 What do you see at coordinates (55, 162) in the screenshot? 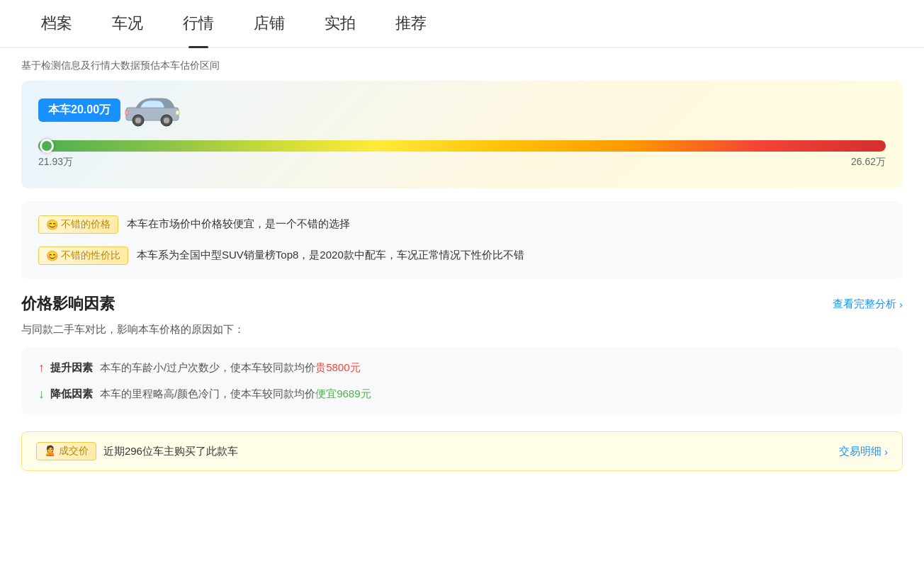
I see `bar-min-label: 21.93万` at bounding box center [55, 162].